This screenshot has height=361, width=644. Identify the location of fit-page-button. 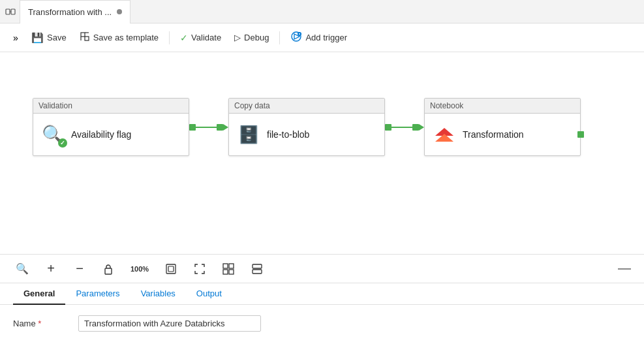
(171, 269).